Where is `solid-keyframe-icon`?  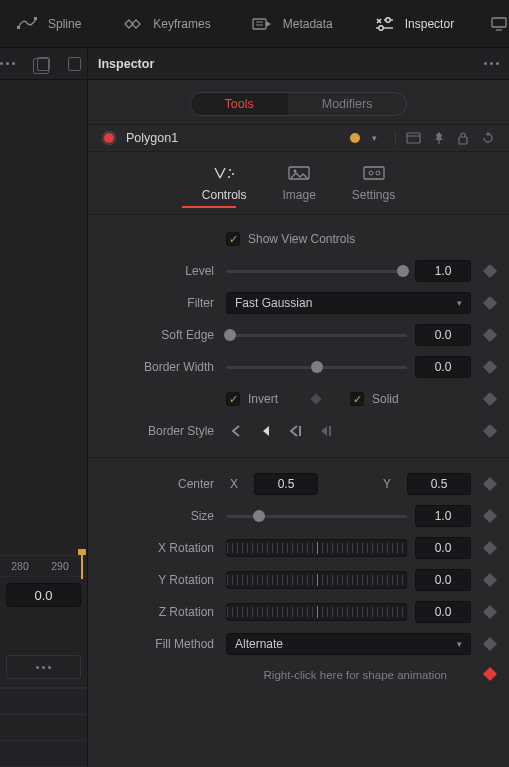 solid-keyframe-icon is located at coordinates (490, 399).